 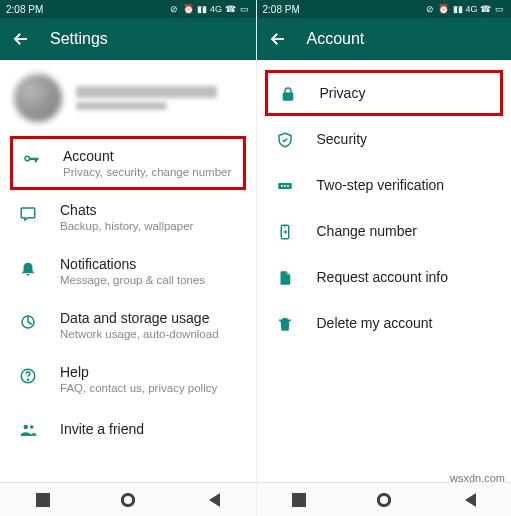 What do you see at coordinates (28, 430) in the screenshot?
I see `people-icon` at bounding box center [28, 430].